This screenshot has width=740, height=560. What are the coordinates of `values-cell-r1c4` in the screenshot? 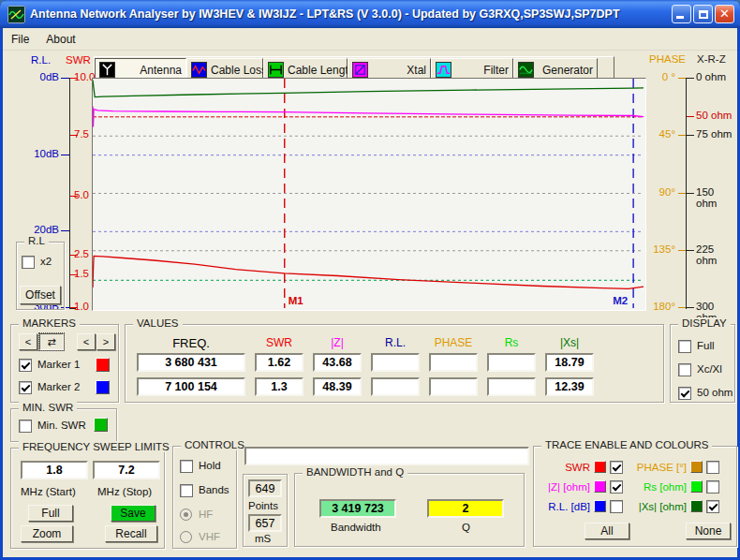 It's located at (395, 362).